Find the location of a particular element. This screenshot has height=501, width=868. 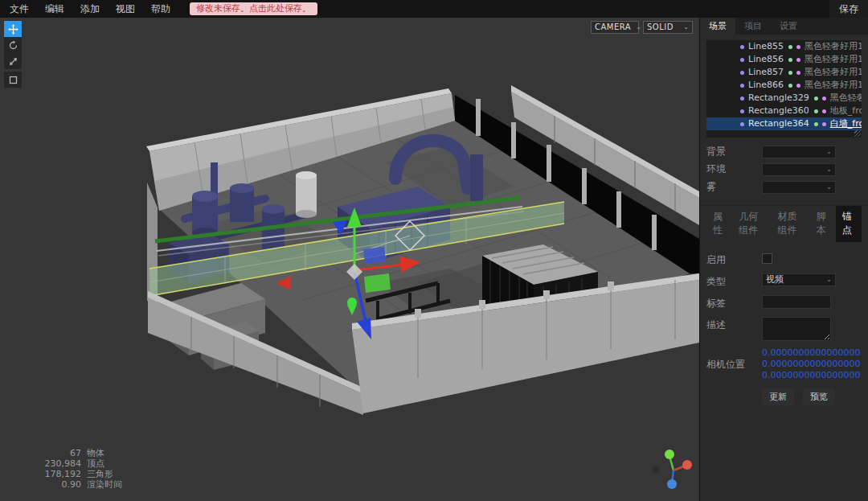

marquee-select-button is located at coordinates (13, 80).